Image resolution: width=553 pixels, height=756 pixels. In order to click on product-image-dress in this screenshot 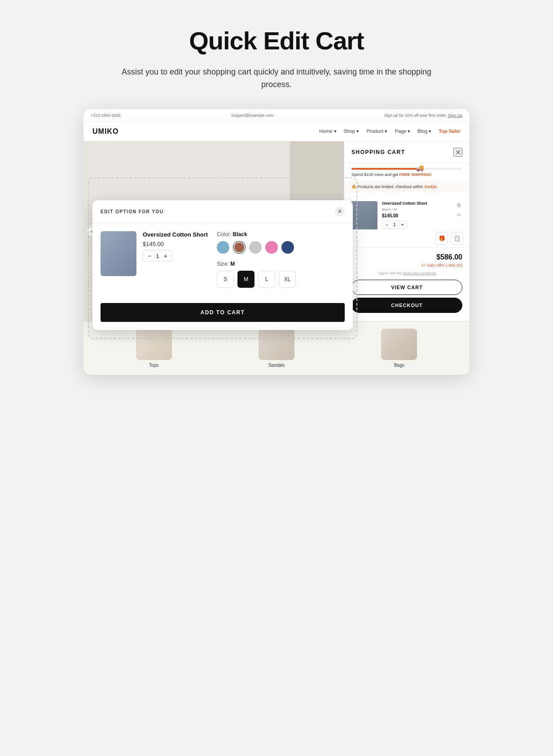, I will do `click(364, 215)`.